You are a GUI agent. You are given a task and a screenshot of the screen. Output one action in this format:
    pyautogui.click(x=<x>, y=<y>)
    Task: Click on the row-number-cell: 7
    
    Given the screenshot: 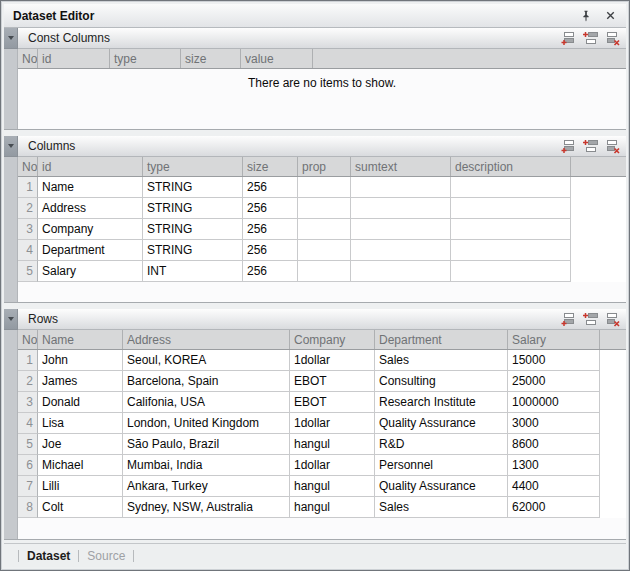 What is the action you would take?
    pyautogui.click(x=28, y=486)
    